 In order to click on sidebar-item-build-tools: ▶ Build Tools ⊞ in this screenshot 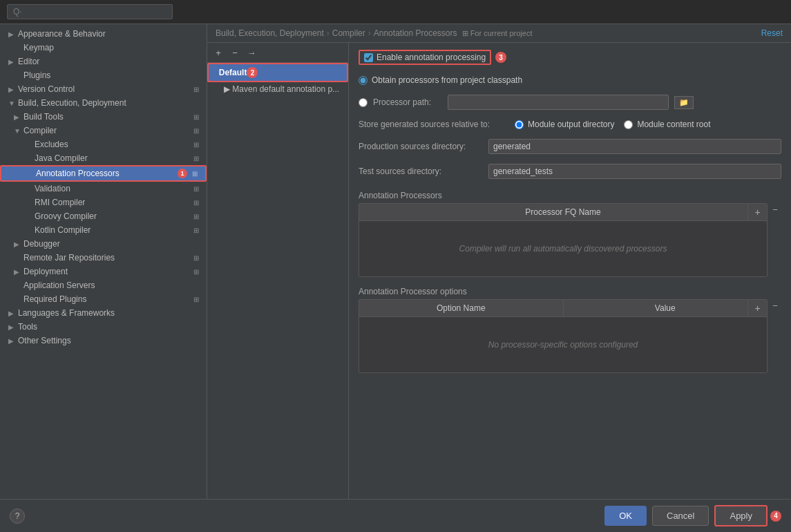, I will do `click(104, 117)`.